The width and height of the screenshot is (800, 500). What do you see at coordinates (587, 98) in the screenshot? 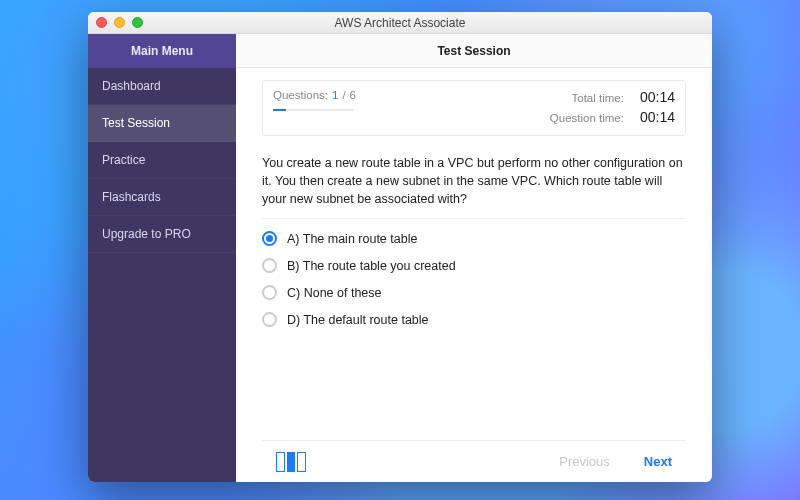
I see `total-time-label: Total time:` at bounding box center [587, 98].